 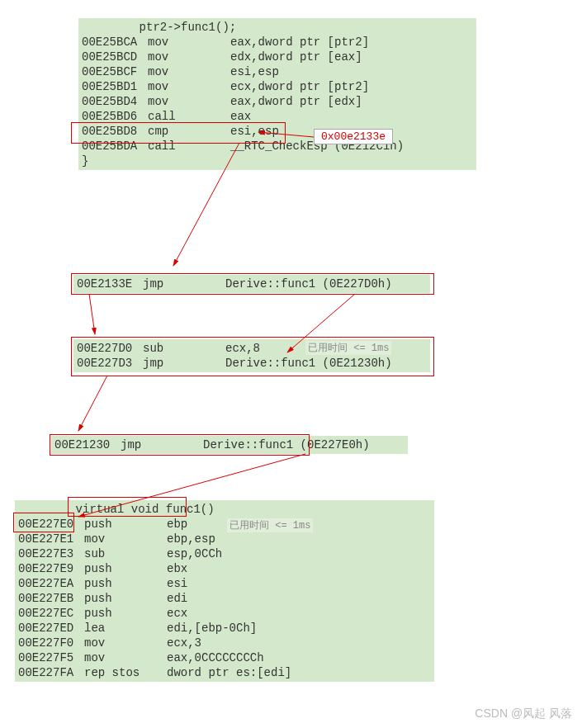 What do you see at coordinates (225, 598) in the screenshot?
I see `asm-row: 00E227EBpushedi` at bounding box center [225, 598].